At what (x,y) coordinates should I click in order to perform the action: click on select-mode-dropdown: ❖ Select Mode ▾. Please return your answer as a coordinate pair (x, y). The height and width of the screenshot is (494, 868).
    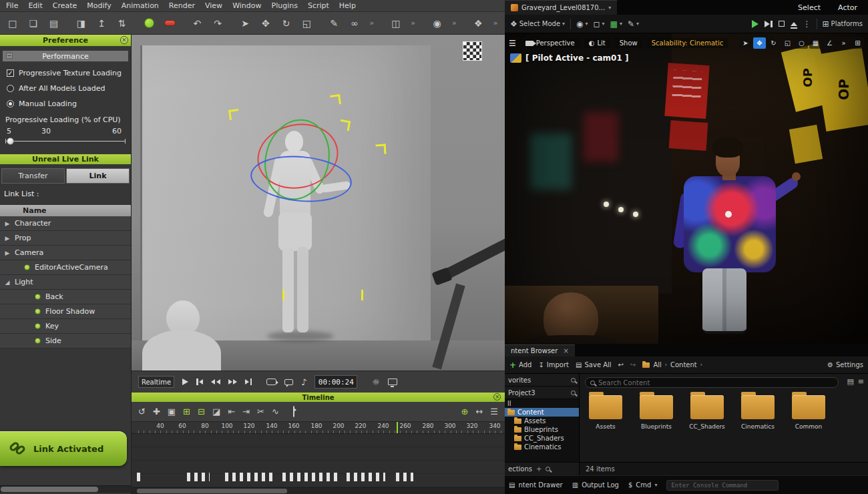
    Looking at the image, I should click on (537, 24).